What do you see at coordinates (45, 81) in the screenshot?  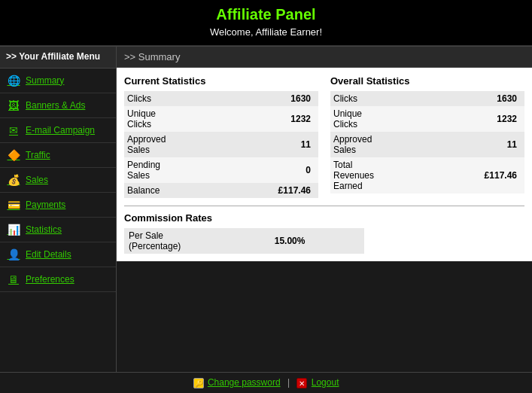 I see `sidebar-label-summary: Summary` at bounding box center [45, 81].